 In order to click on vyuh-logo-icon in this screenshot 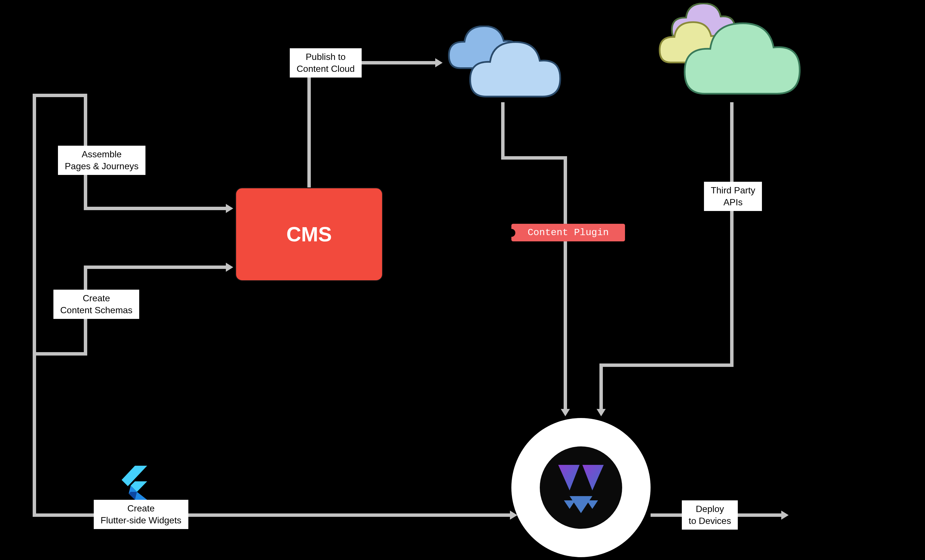, I will do `click(581, 488)`.